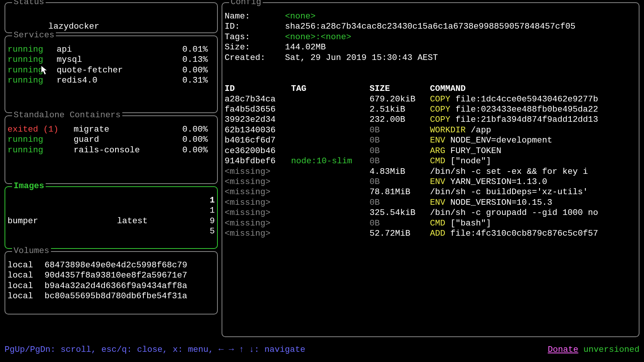  Describe the element at coordinates (34, 35) in the screenshot. I see `services-title: Services` at that location.